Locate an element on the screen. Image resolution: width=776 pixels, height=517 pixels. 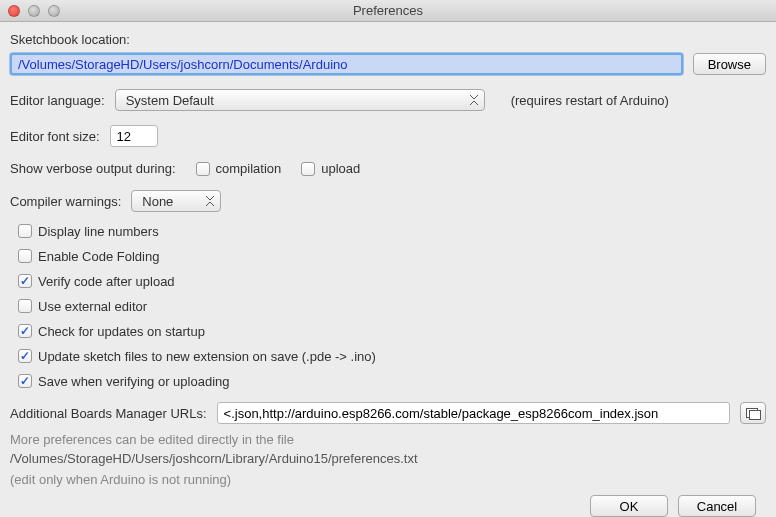
sketchbook-label: Sketchbook location: is located at coordinates (388, 40).